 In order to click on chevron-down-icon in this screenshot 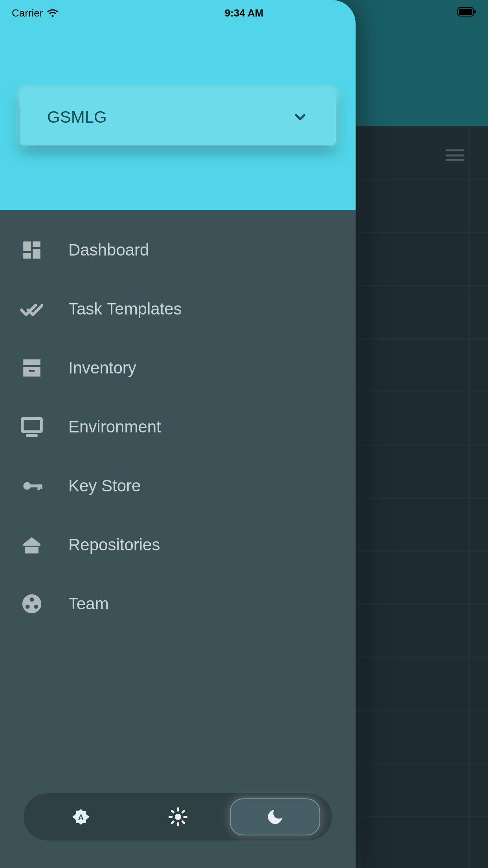, I will do `click(300, 117)`.